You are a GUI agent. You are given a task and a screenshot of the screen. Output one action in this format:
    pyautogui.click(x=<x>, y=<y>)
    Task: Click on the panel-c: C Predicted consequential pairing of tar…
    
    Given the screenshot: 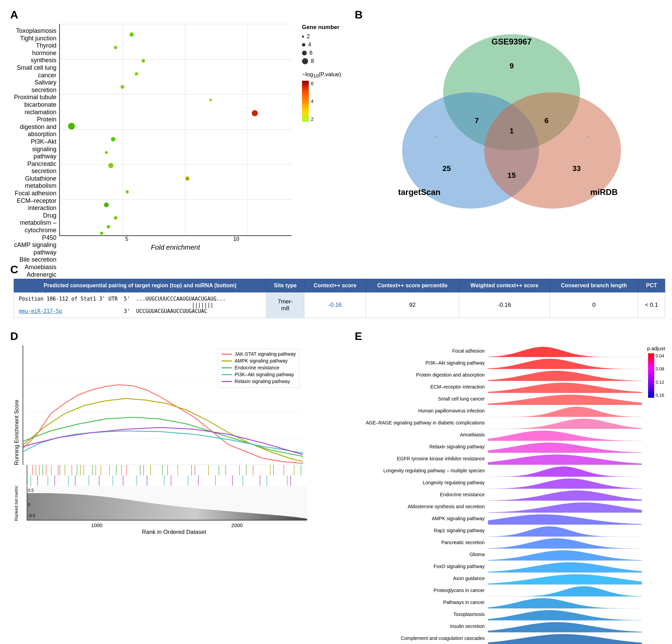 What is the action you would take?
    pyautogui.click(x=339, y=293)
    